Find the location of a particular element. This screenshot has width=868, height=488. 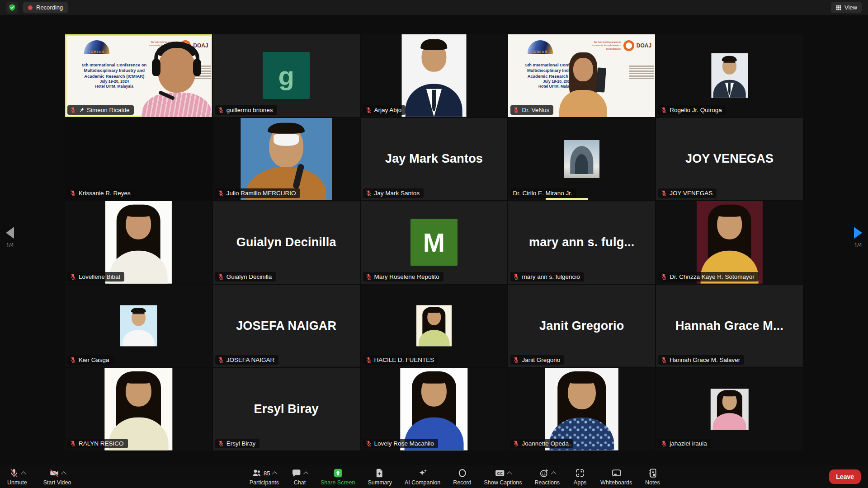

participant-tile-dr-venus: ICMIAR5th International Conference onMul… is located at coordinates (581, 76).